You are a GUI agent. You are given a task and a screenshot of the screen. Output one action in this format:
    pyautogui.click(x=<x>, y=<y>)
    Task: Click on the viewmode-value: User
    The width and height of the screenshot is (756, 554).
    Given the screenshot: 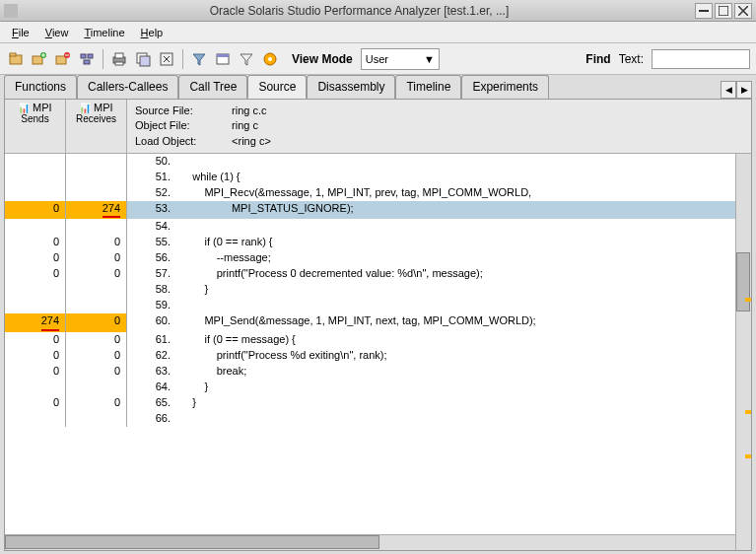 What is the action you would take?
    pyautogui.click(x=377, y=59)
    